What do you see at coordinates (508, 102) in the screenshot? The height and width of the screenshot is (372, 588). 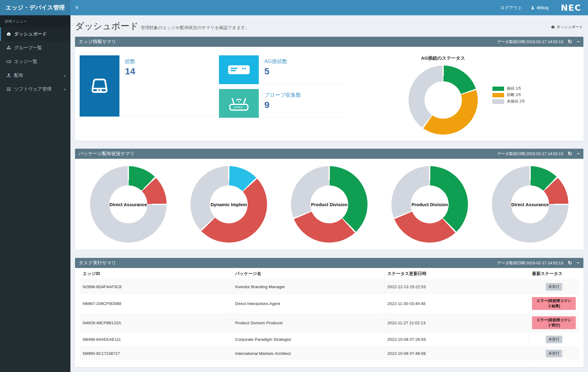 I see `legend-item: 未接続 2/5` at bounding box center [508, 102].